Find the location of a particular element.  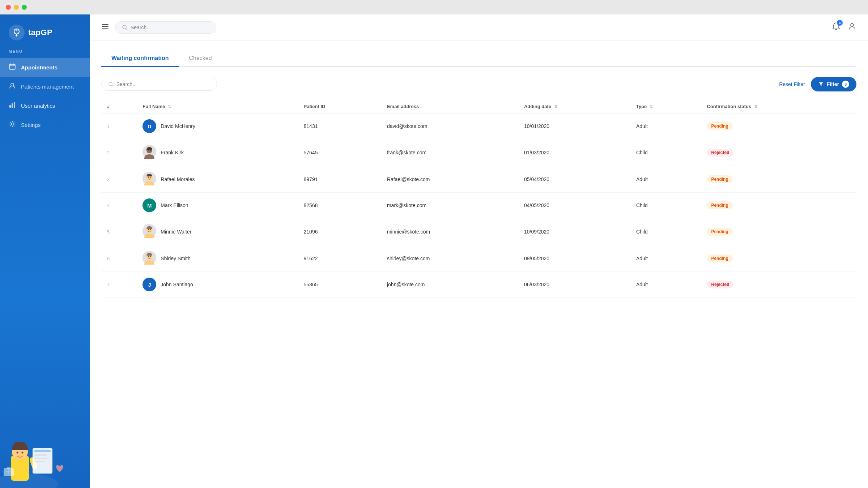

sort-icon-name: ⇅ is located at coordinates (169, 107).